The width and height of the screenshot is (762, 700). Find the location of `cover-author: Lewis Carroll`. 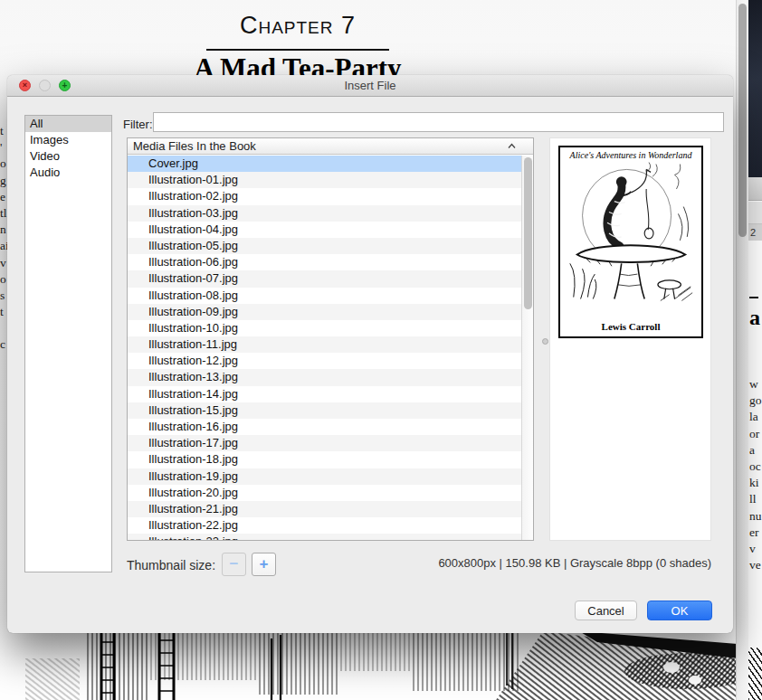

cover-author: Lewis Carroll is located at coordinates (631, 326).